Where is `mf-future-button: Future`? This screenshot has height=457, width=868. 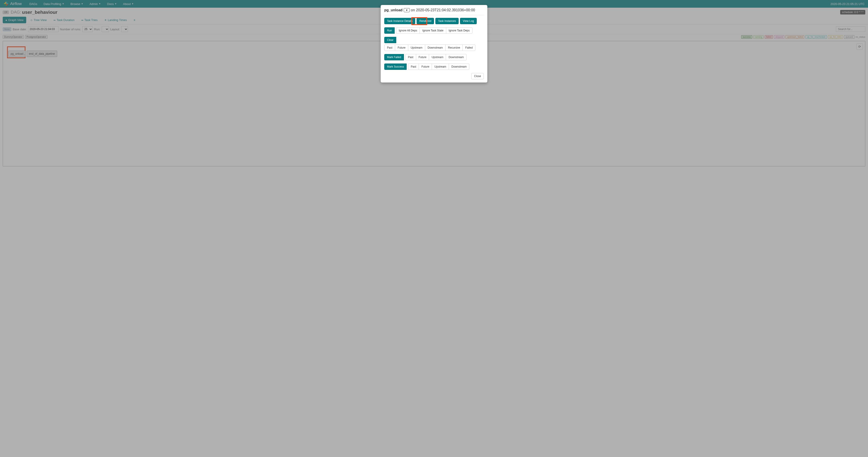
mf-future-button: Future is located at coordinates (423, 57).